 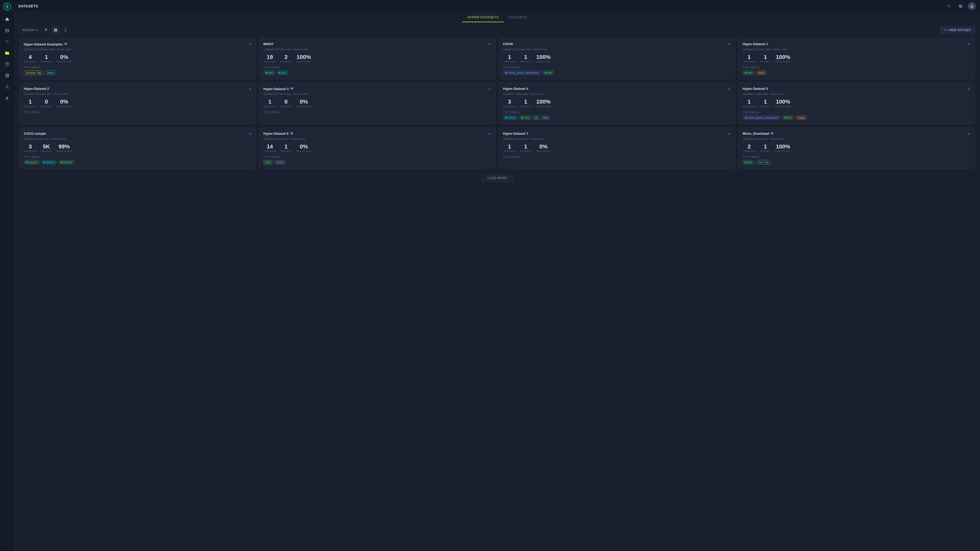 I want to click on list-view-button, so click(x=65, y=30).